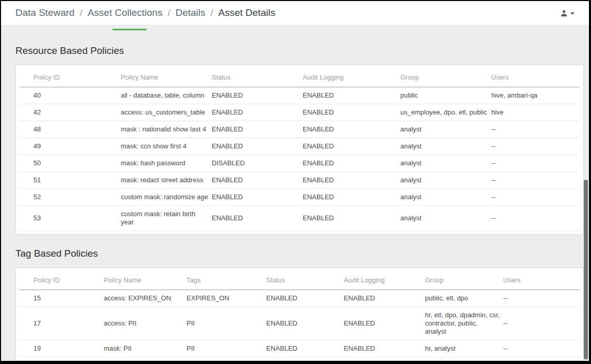 Image resolution: width=591 pixels, height=364 pixels. What do you see at coordinates (70, 129) in the screenshot?
I see `table-cell: 48` at bounding box center [70, 129].